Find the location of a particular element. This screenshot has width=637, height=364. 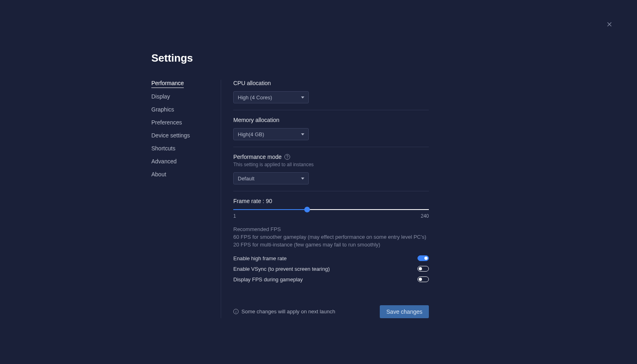

perfmode-label: Performance mode ? is located at coordinates (331, 157).